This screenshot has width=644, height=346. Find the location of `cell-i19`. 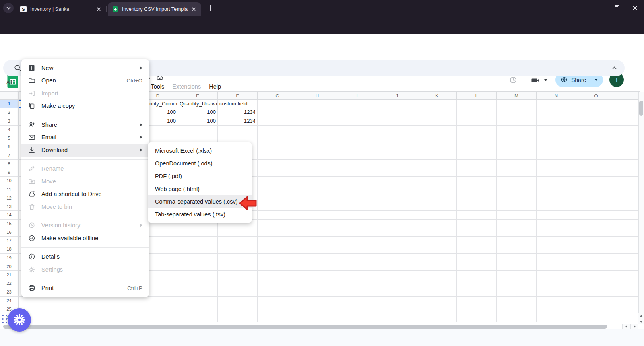

cell-i19 is located at coordinates (357, 258).